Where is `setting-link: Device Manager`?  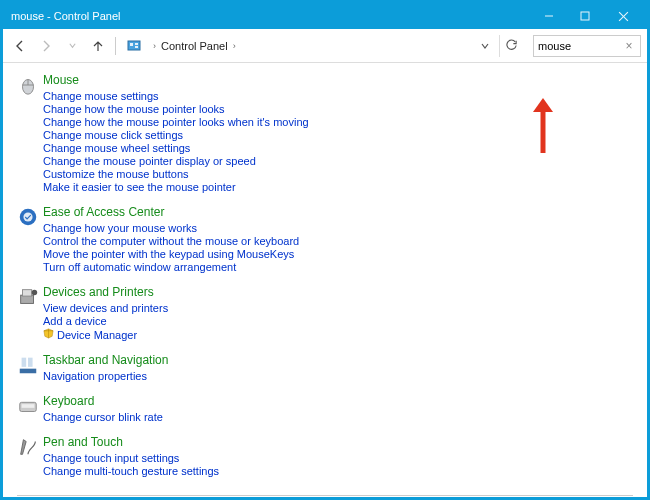 setting-link: Device Manager is located at coordinates (338, 334).